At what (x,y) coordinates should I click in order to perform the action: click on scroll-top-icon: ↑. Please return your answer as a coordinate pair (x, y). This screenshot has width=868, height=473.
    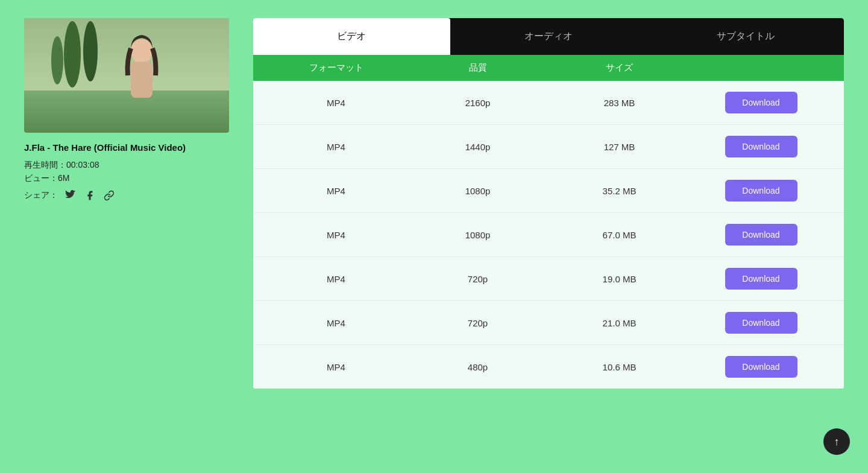
    Looking at the image, I should click on (837, 442).